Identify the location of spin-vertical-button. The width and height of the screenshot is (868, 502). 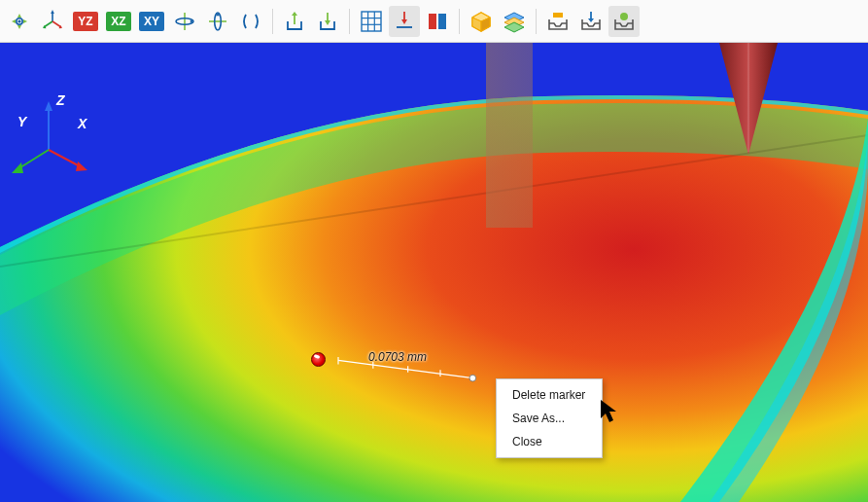
(218, 21).